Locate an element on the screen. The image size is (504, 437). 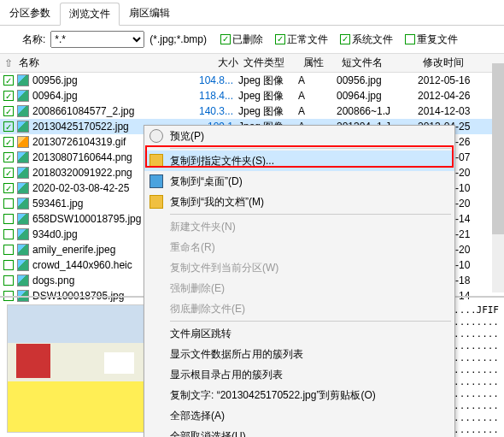
filter-pattern-select: *.* is located at coordinates (97, 39).